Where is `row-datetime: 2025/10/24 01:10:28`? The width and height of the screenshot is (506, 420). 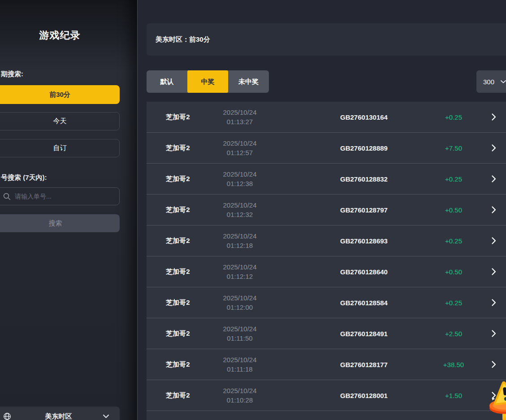 row-datetime: 2025/10/24 01:10:28 is located at coordinates (240, 395).